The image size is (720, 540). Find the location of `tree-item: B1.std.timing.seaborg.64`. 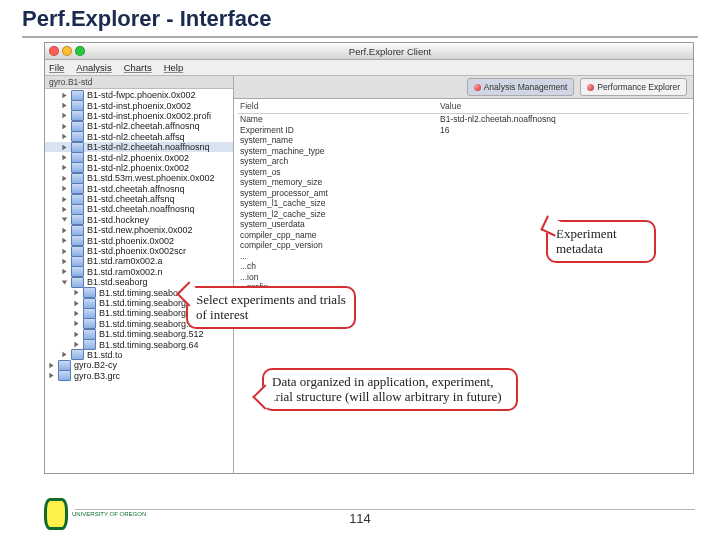

tree-item: B1.std.timing.seaborg.64 is located at coordinates (139, 344).